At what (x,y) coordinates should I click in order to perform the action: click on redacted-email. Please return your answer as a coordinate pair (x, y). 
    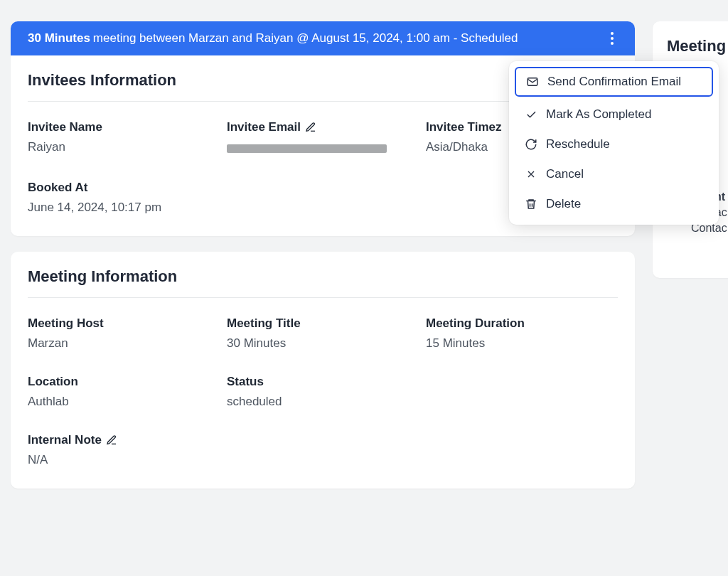
    Looking at the image, I should click on (307, 149).